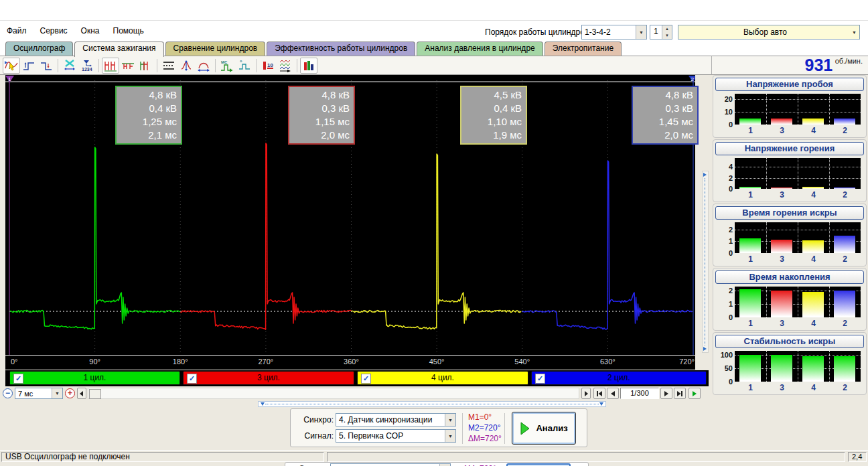 The height and width of the screenshot is (466, 868). I want to click on clipped-background-window: Сигнал: 5. Первичка COP▼ ΔM=720°, so click(434, 464).